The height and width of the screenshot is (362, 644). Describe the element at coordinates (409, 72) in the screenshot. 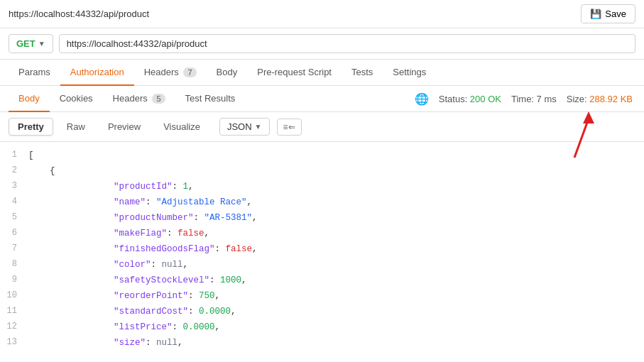

I see `tab-settings: Settings` at that location.